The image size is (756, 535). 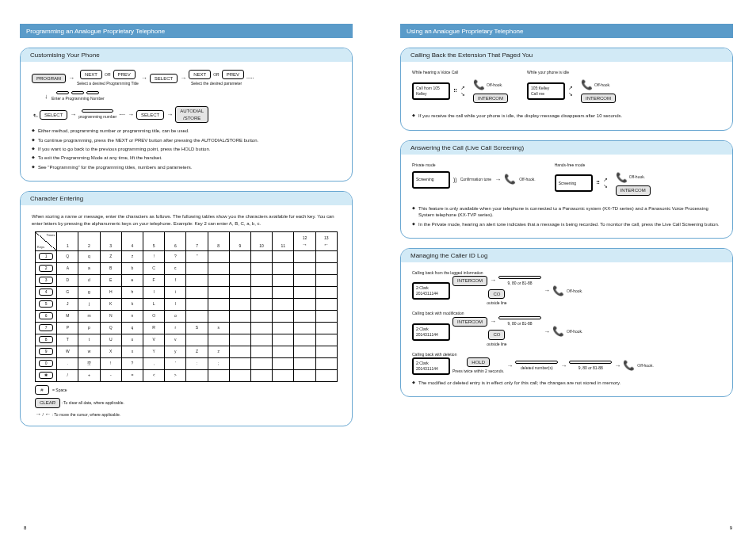 I want to click on r3-flow-2: 2:Clark 2014311144 INTERCOM → 9, 80 or 8…, so click(x=567, y=331).